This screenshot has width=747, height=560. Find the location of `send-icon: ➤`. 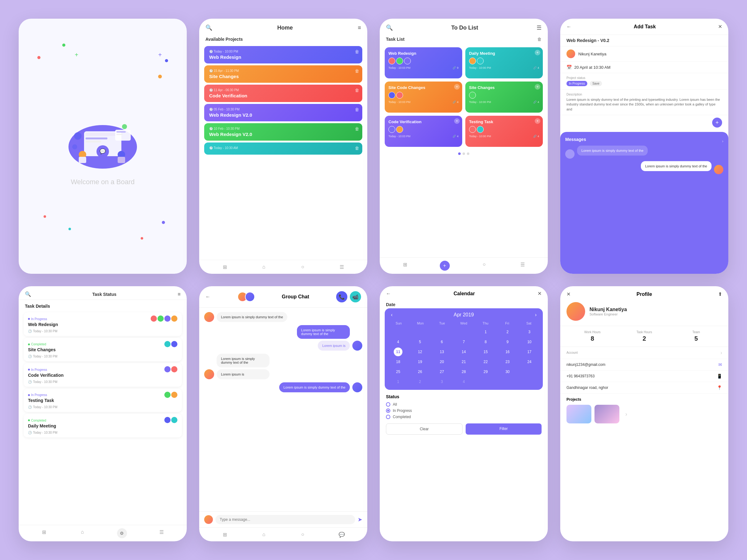

send-icon: ➤ is located at coordinates (360, 519).